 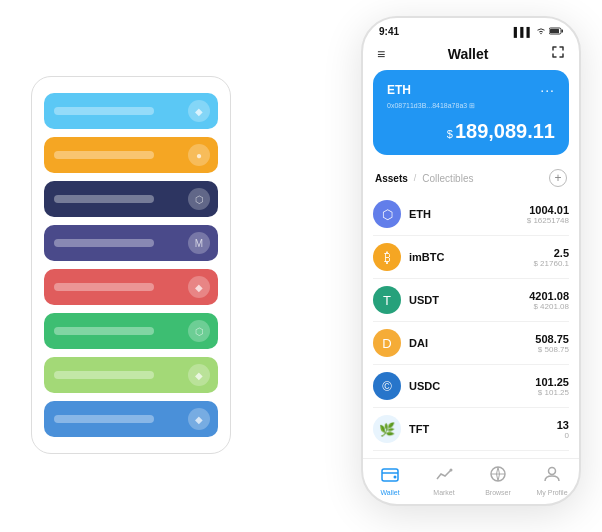 I want to click on battery-icon, so click(x=556, y=32).